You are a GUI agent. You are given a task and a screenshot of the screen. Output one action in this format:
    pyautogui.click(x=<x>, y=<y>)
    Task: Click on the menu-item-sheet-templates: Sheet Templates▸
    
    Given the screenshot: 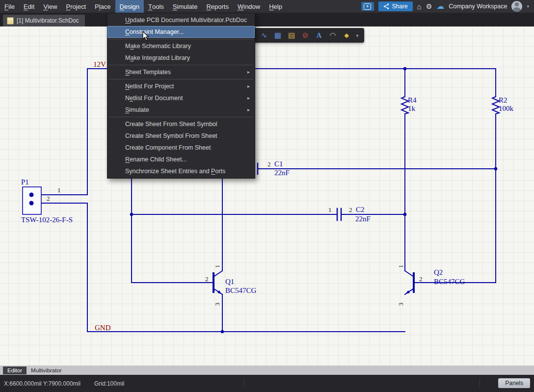 What is the action you would take?
    pyautogui.click(x=181, y=72)
    